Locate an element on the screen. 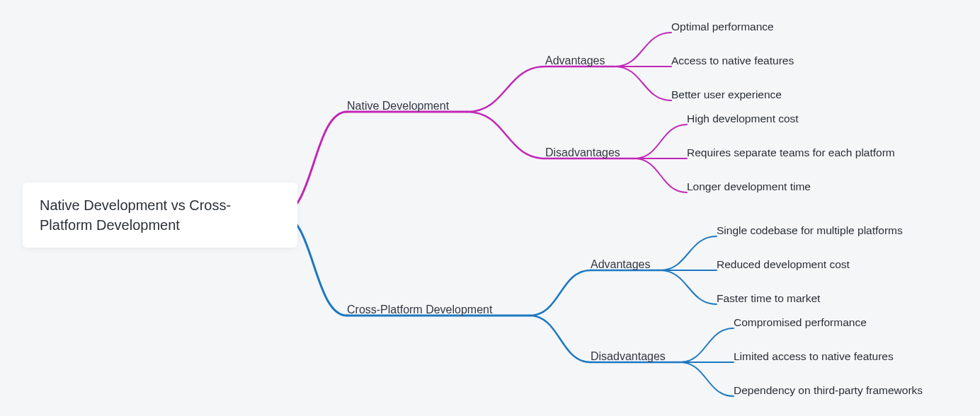  leaf-cross-adv-0: Single codebase for multiple platforms is located at coordinates (810, 231).